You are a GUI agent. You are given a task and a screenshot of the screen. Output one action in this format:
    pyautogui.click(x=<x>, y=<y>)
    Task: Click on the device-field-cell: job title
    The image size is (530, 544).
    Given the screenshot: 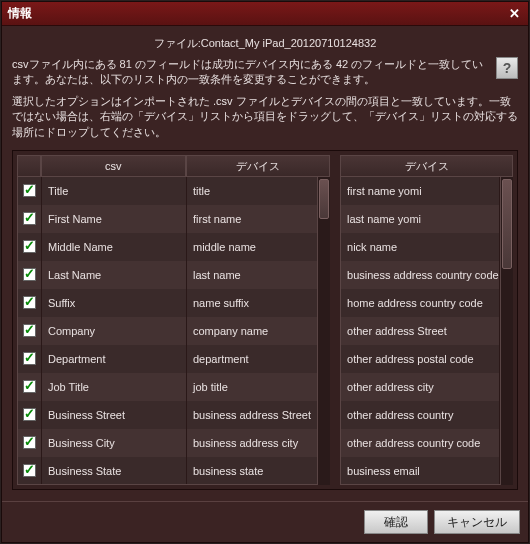 What is the action you would take?
    pyautogui.click(x=252, y=387)
    